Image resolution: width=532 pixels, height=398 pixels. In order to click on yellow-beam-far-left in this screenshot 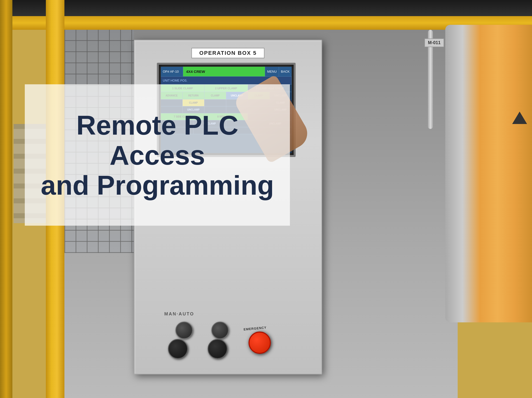, I will do `click(6, 199)`.